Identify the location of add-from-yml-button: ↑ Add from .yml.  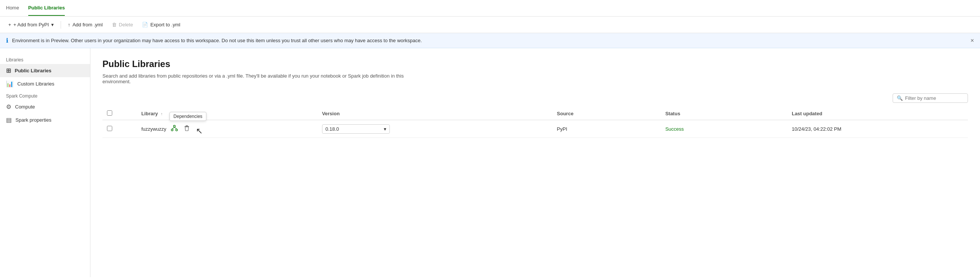
(85, 24).